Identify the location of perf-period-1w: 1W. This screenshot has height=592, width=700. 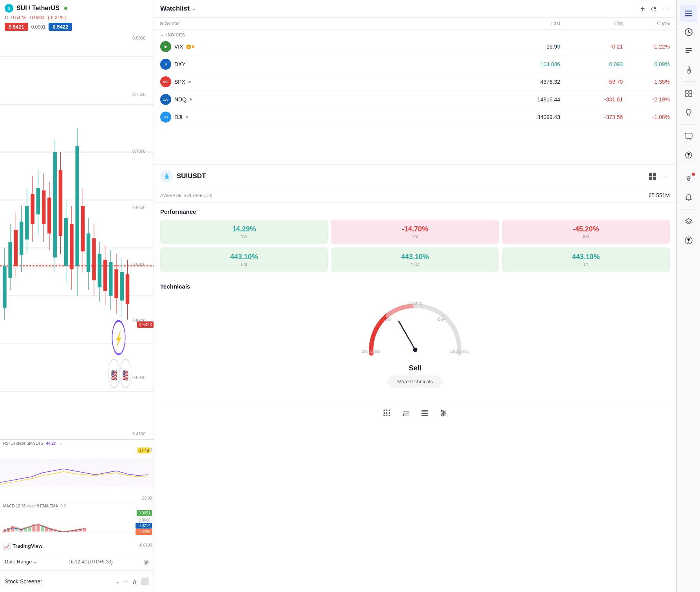
(244, 236).